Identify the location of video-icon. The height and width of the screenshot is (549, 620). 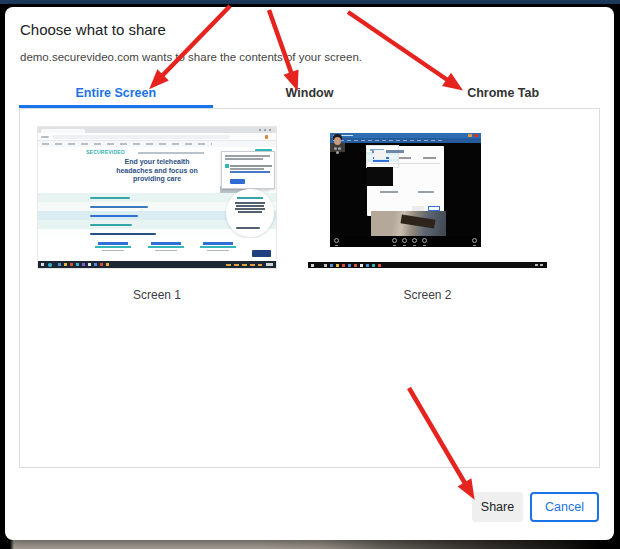
(404, 240).